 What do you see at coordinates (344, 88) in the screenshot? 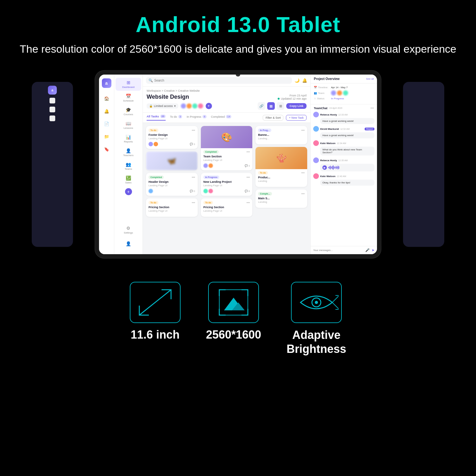
I see `timeline-row: 📅 Timeline: Apr 14 - May 7` at bounding box center [344, 88].